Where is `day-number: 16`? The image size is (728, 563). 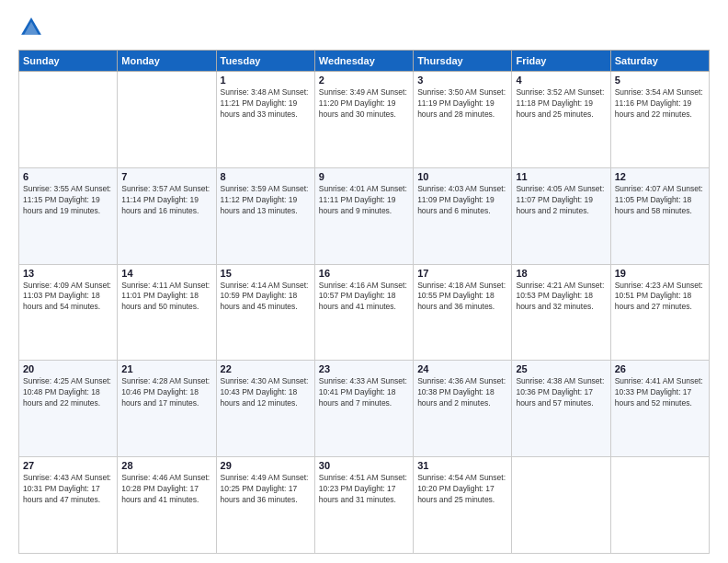 day-number: 16 is located at coordinates (364, 273).